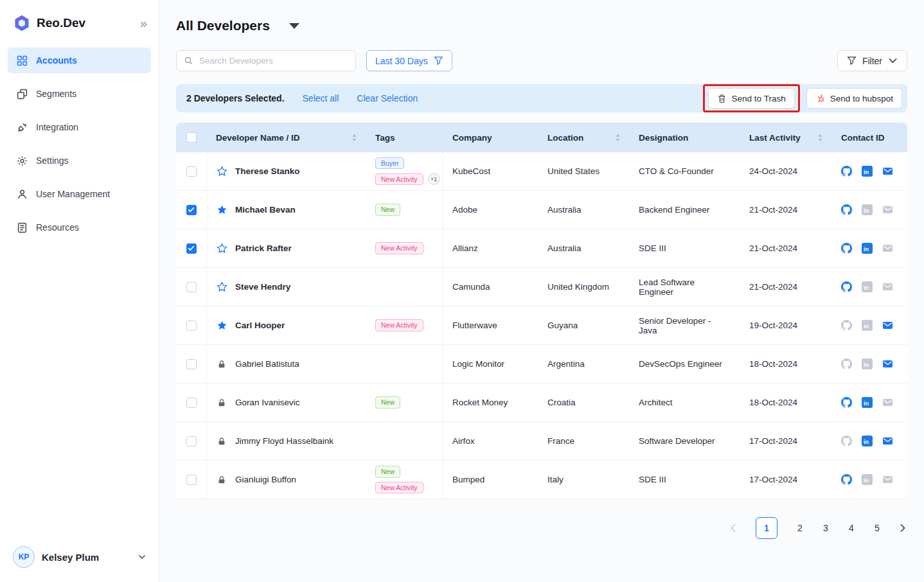 Image resolution: width=924 pixels, height=582 pixels. Describe the element at coordinates (870, 402) in the screenshot. I see `contact-cell: in` at that location.